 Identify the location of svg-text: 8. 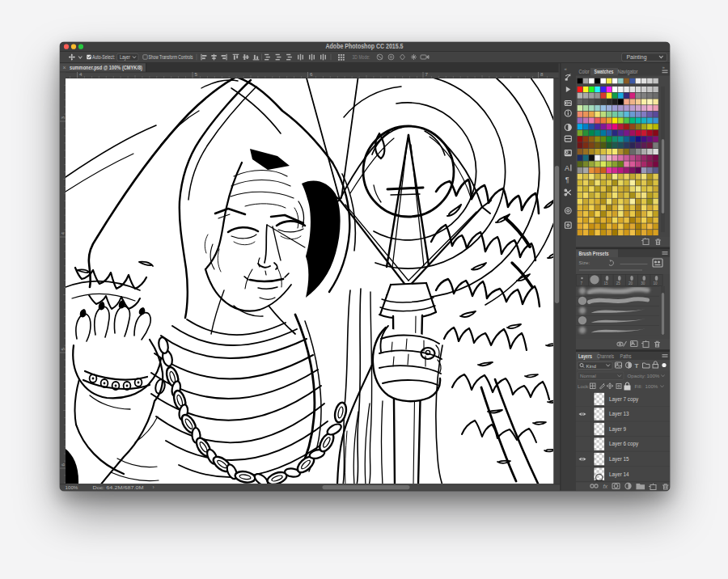
(542, 74).